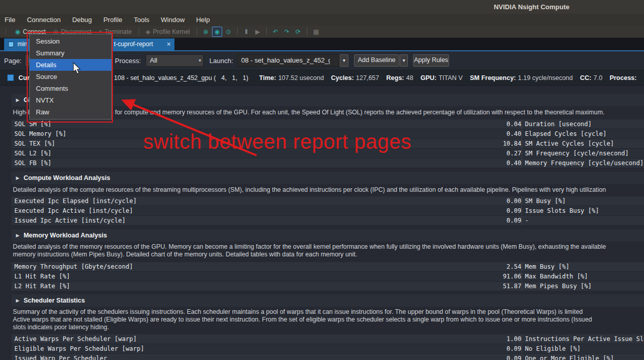  What do you see at coordinates (82, 19) in the screenshot?
I see `menu-debug: Debug` at bounding box center [82, 19].